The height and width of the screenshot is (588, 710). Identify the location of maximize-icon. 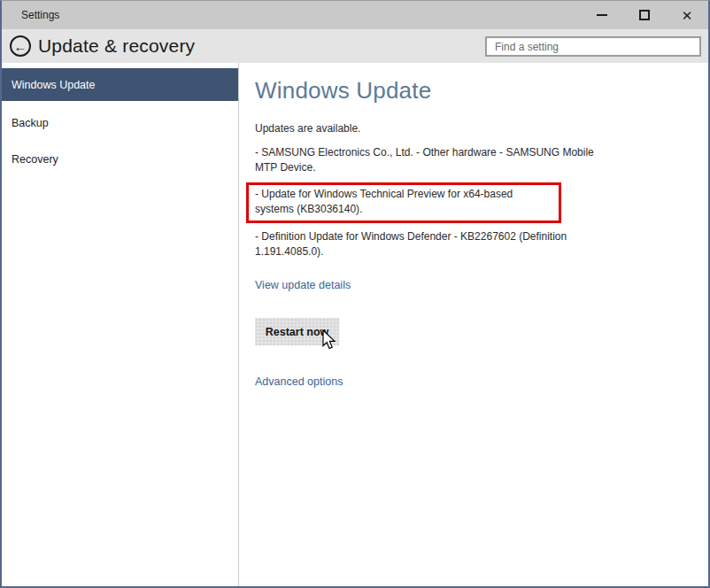
(644, 15).